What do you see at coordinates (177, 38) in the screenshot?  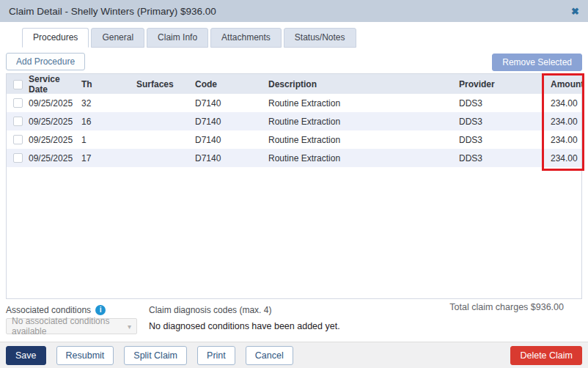 I see `tab-claim-info: Claim Info` at bounding box center [177, 38].